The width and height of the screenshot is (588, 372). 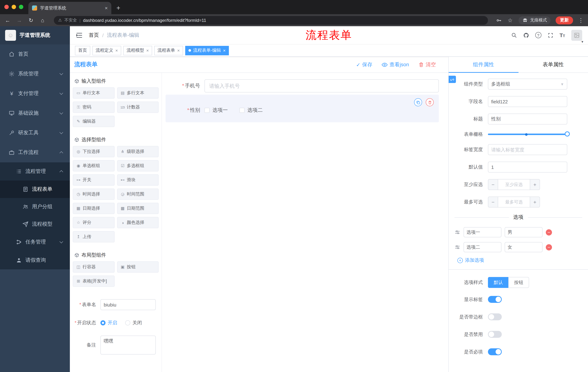 I want to click on gender-option-2: 选项二, so click(x=251, y=110).